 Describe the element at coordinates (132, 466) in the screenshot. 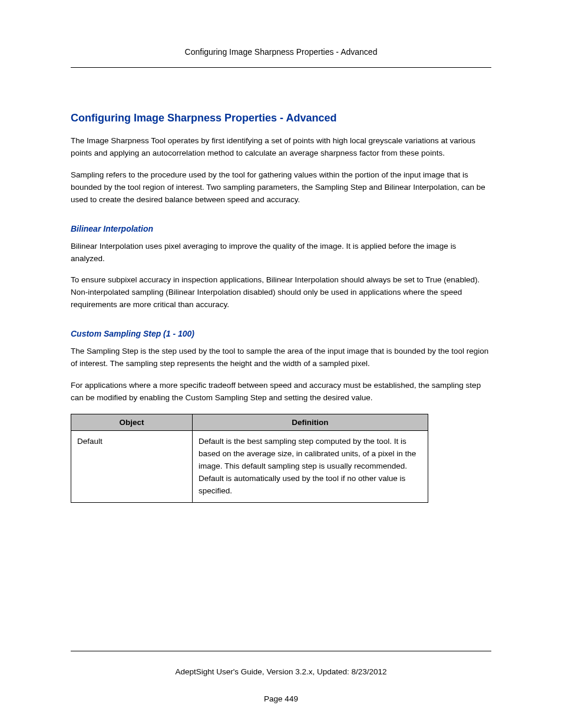

I see `table-cell-object: Default` at that location.